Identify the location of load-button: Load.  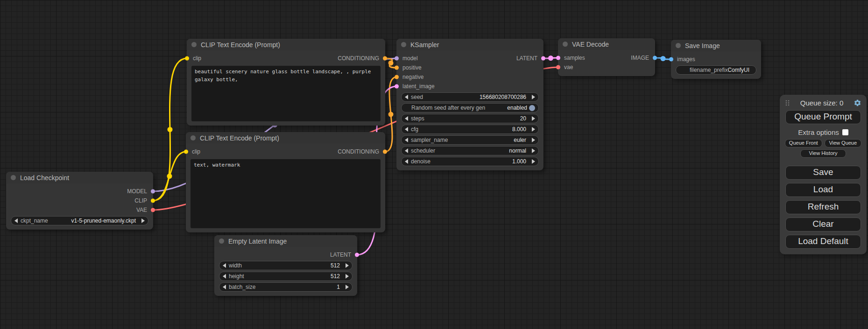
(823, 190).